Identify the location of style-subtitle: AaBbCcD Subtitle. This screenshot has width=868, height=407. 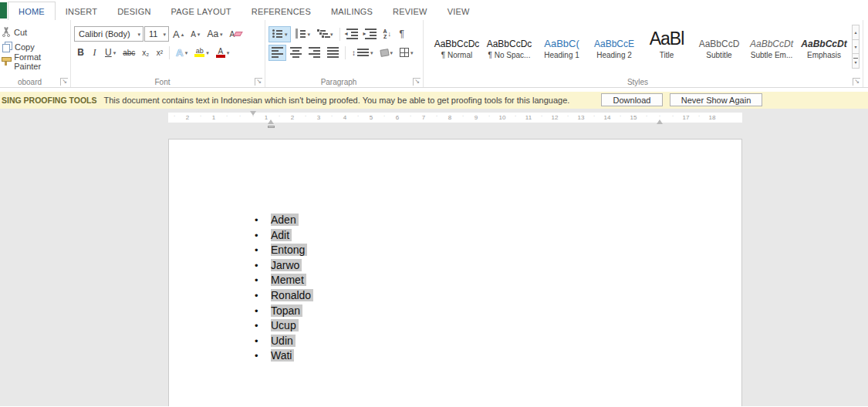
(719, 46).